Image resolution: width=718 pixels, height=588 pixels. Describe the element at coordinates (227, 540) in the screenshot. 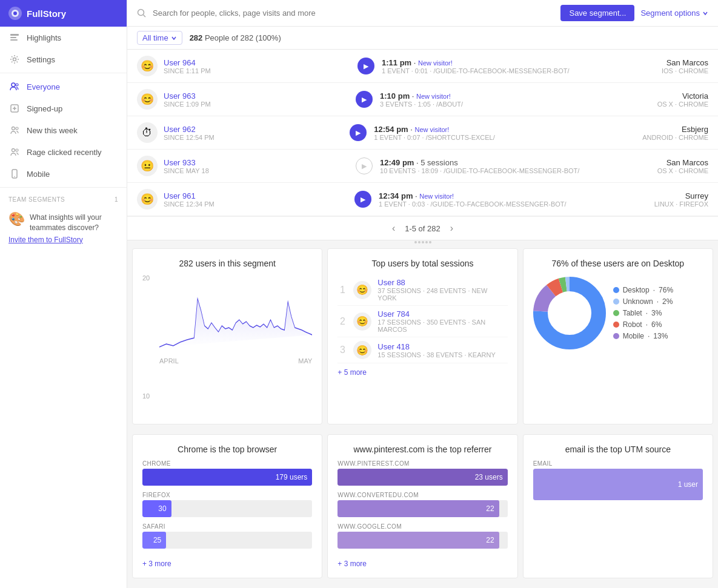

I see `bar-track: 25` at that location.